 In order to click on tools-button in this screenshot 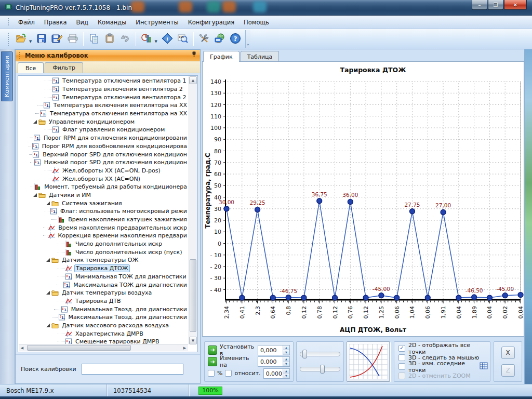, I will do `click(204, 39)`.